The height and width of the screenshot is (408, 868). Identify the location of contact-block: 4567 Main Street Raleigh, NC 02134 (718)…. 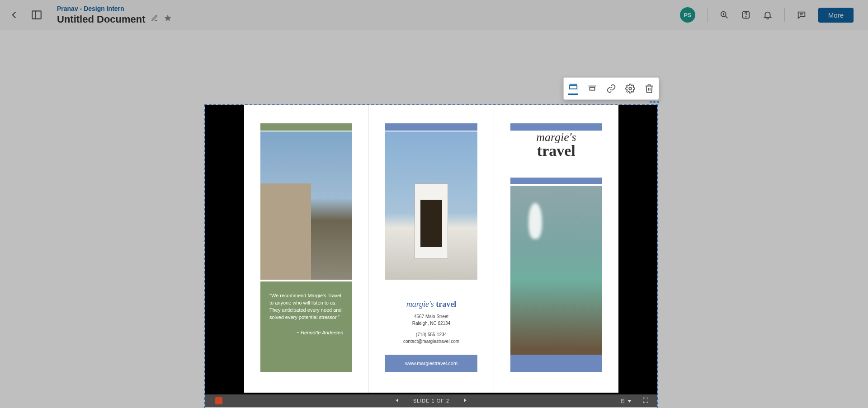
(431, 329).